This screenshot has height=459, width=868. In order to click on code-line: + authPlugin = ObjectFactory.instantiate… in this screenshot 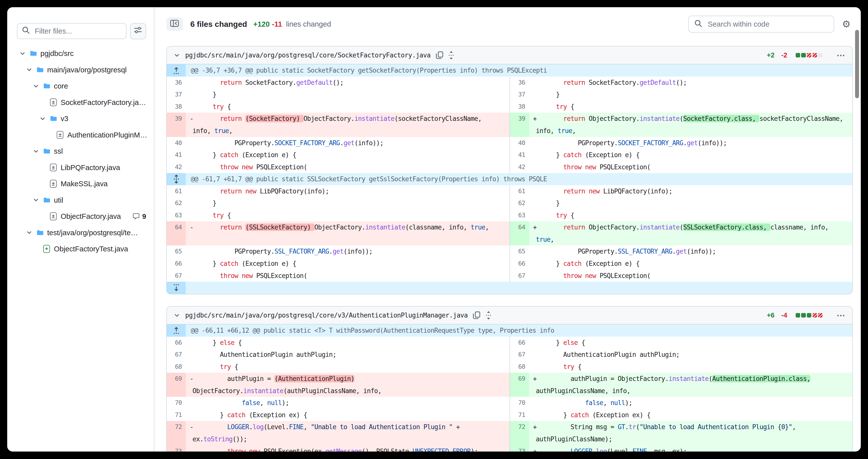, I will do `click(691, 385)`.